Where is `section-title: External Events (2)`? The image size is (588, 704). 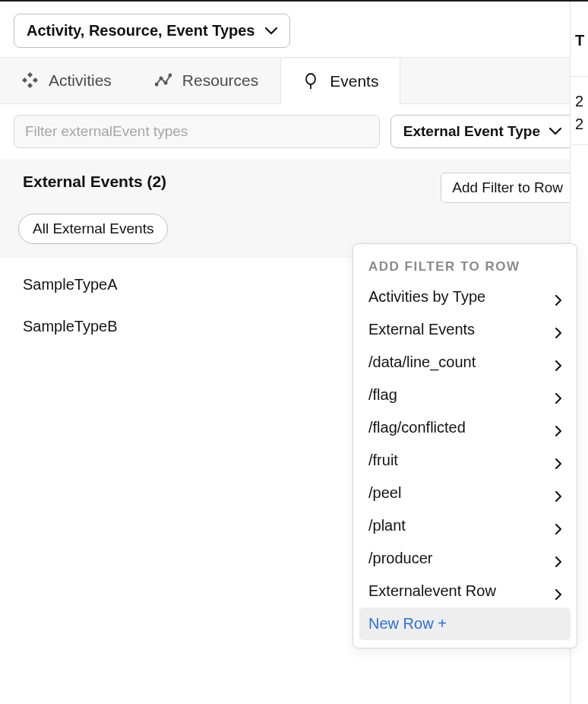 section-title: External Events (2) is located at coordinates (94, 182).